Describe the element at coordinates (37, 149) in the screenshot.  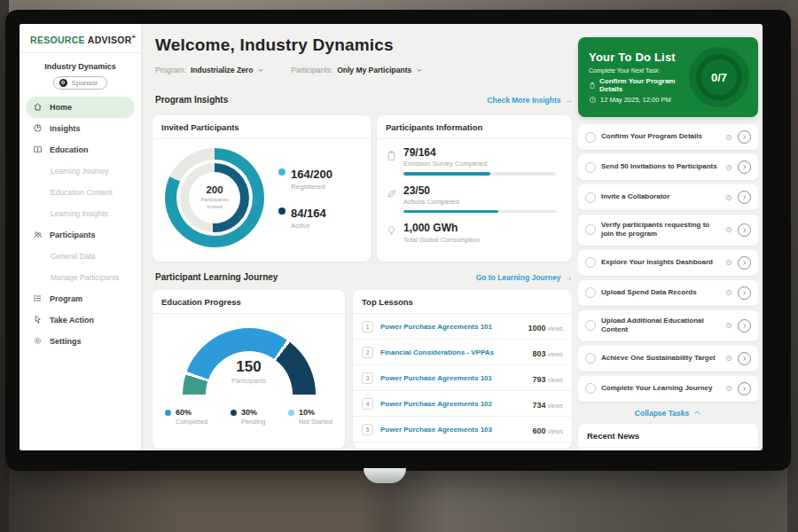
I see `book-icon` at that location.